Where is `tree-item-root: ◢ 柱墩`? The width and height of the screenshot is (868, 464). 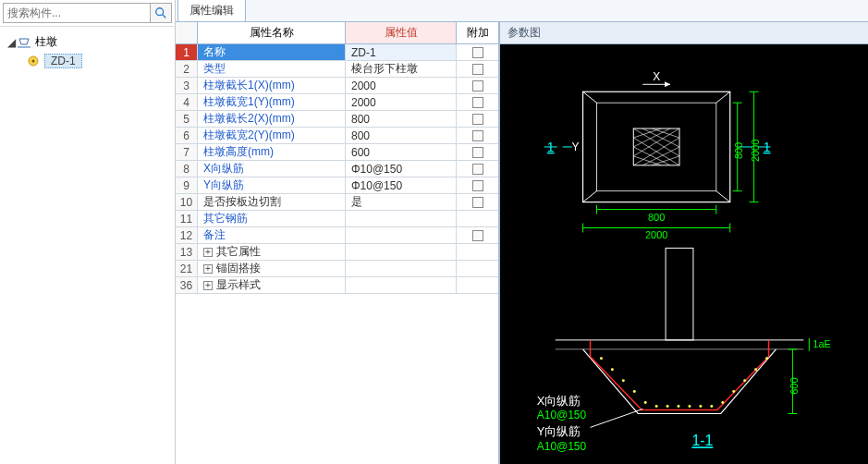 tree-item-root: ◢ 柱墩 is located at coordinates (87, 43).